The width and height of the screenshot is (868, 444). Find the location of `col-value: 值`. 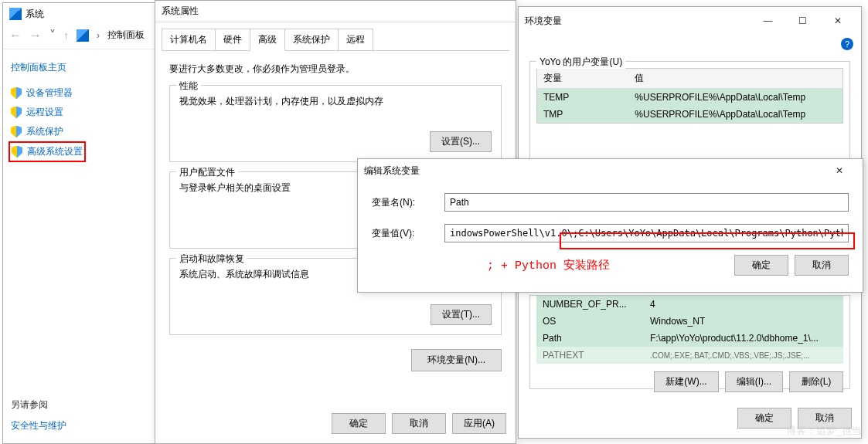

col-value: 值 is located at coordinates (736, 79).